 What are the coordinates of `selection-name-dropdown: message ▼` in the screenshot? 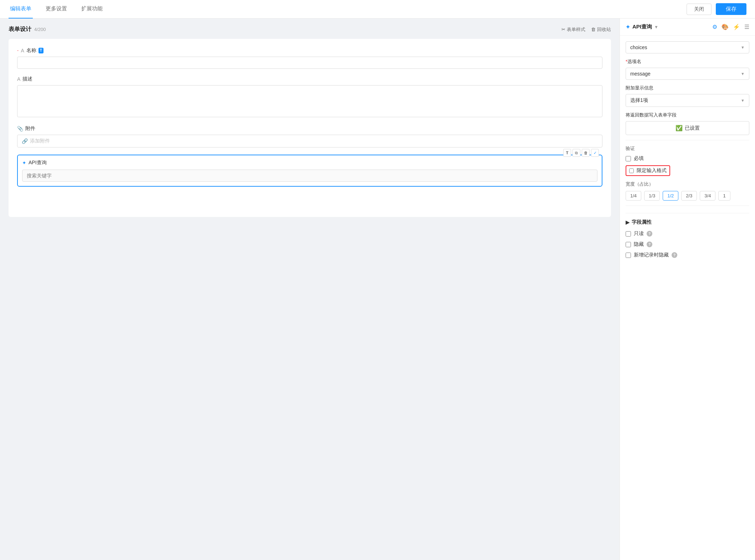 It's located at (687, 74).